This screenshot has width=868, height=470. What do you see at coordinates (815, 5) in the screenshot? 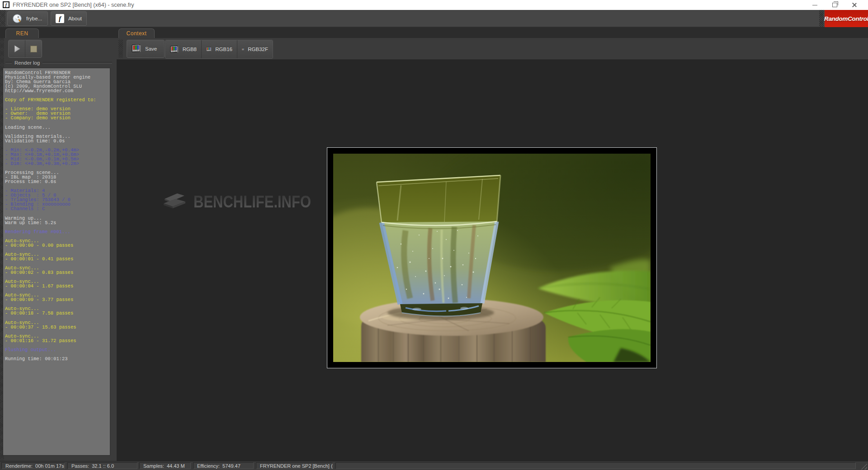
I see `minimize-button` at bounding box center [815, 5].